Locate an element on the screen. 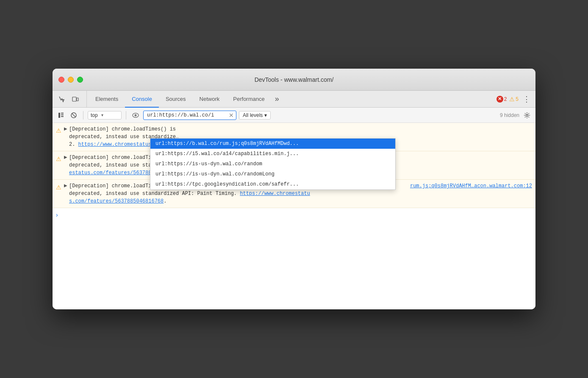 The width and height of the screenshot is (588, 378). autocomplete-item-1: url:https://b.wal.co/rum.js;q0s8mjRVdAHf… is located at coordinates (273, 144).